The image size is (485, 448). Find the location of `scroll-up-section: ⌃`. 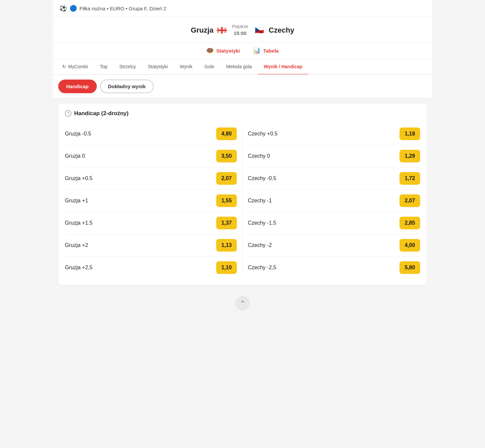

scroll-up-section: ⌃ is located at coordinates (242, 303).